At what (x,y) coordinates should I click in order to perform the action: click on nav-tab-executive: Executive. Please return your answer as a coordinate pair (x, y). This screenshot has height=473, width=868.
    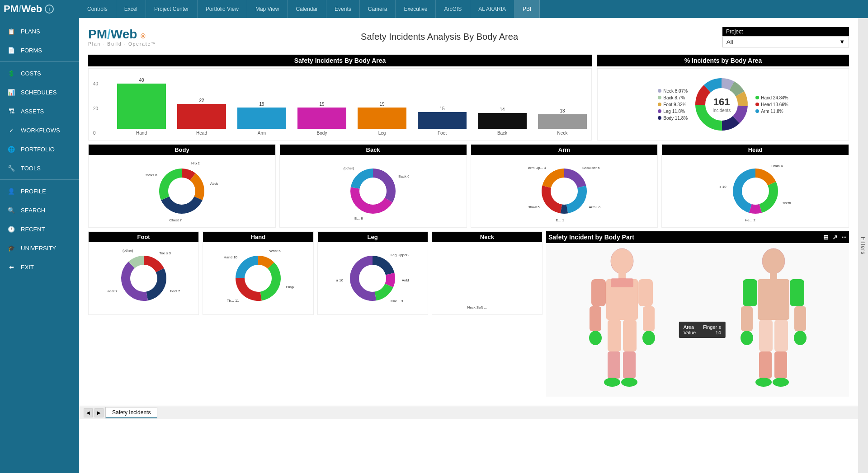
    Looking at the image, I should click on (416, 9).